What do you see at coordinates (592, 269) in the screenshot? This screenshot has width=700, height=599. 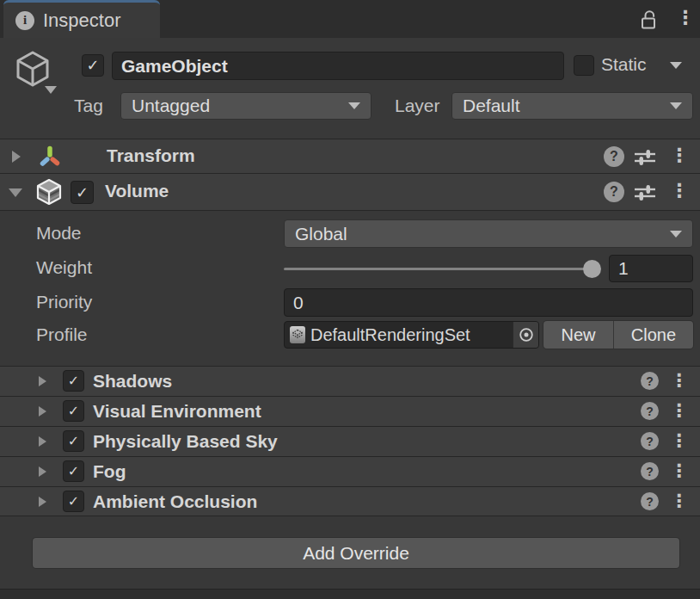 I see `weight-slider-handle` at bounding box center [592, 269].